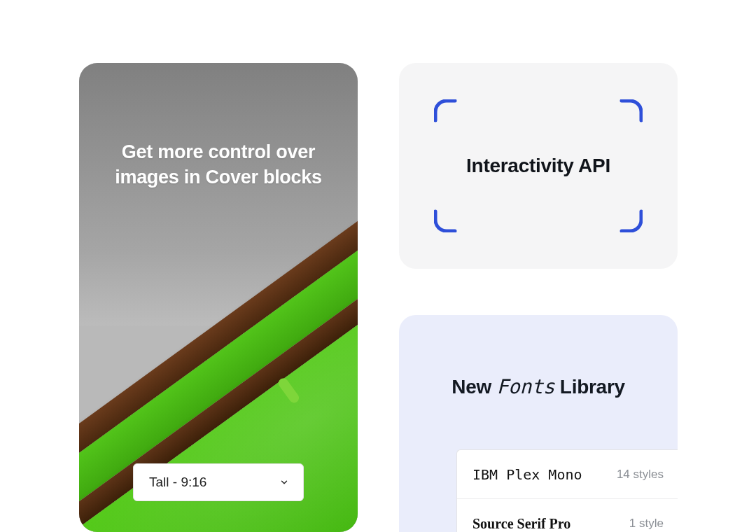  I want to click on font-name: IBM Plex Mono, so click(528, 475).